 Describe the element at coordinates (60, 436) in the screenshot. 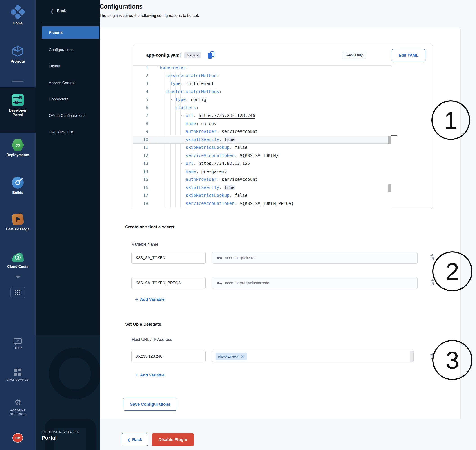

I see `product-branding: INTERNAL DEVELOPER Portal` at that location.